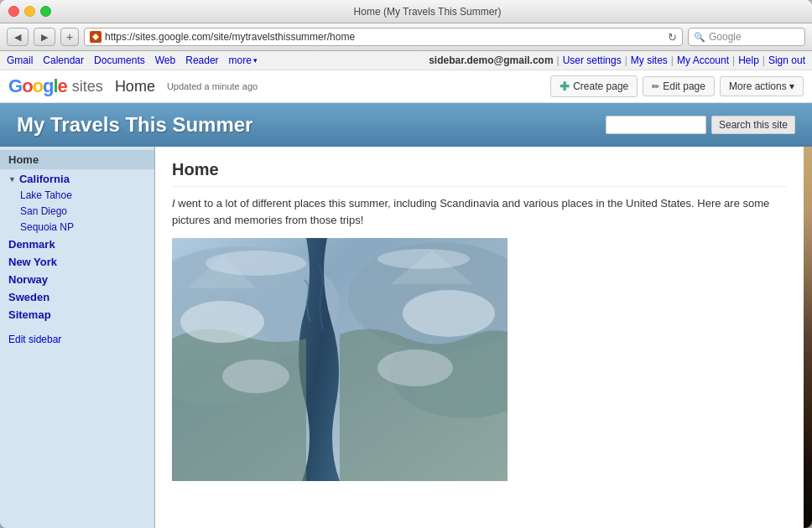 This screenshot has width=812, height=528. Describe the element at coordinates (656, 125) in the screenshot. I see `site-search-input` at that location.